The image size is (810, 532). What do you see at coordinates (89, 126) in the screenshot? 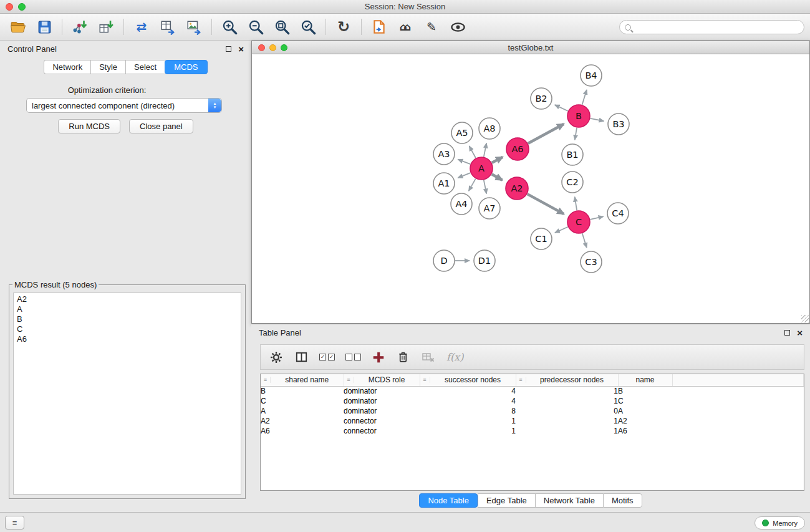
I see `run-mcds-button: Run MCDS` at bounding box center [89, 126].